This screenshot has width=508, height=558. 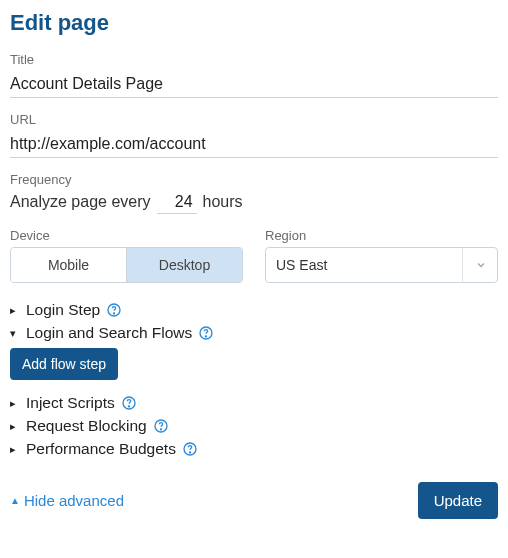 I want to click on frequency-suffix: hours, so click(x=223, y=202).